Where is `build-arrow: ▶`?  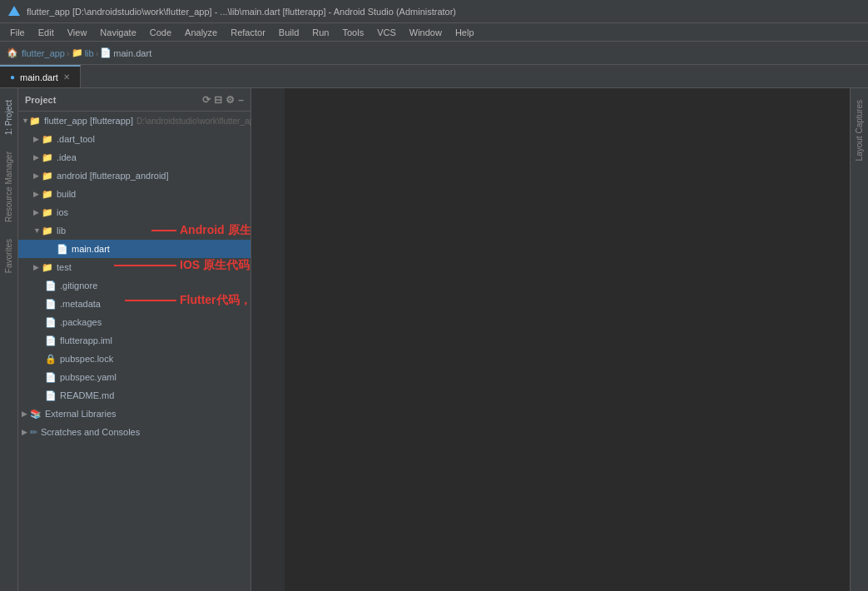
build-arrow: ▶ is located at coordinates (37, 194).